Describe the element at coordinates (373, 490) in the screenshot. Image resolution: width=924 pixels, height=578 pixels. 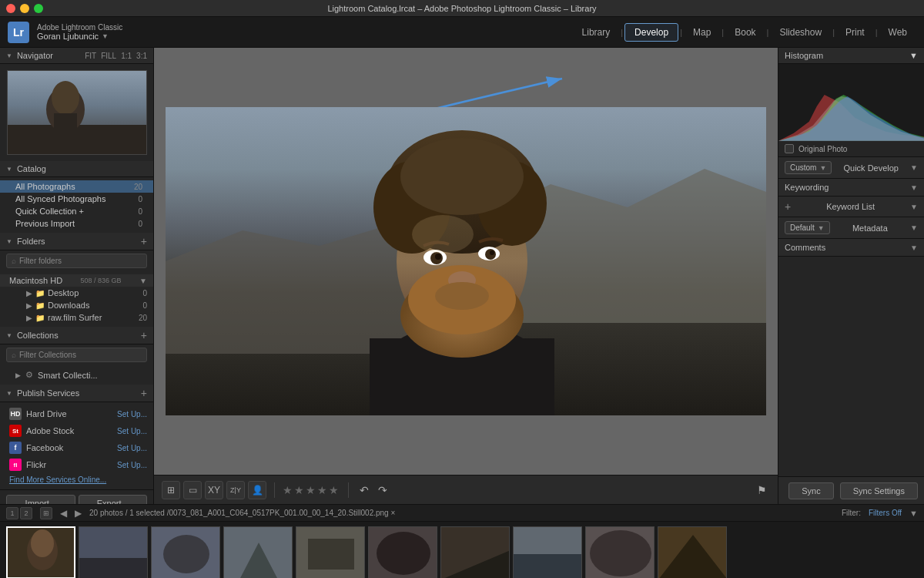
I see `action-group: ↶ ↷` at that location.